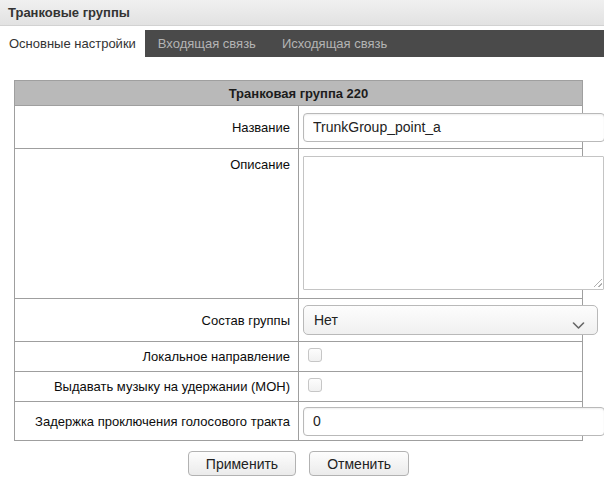  I want to click on table-row: Название, so click(299, 128).